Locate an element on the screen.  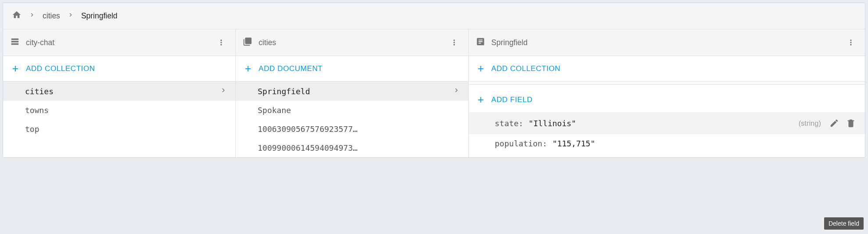
home-icon is located at coordinates (17, 16).